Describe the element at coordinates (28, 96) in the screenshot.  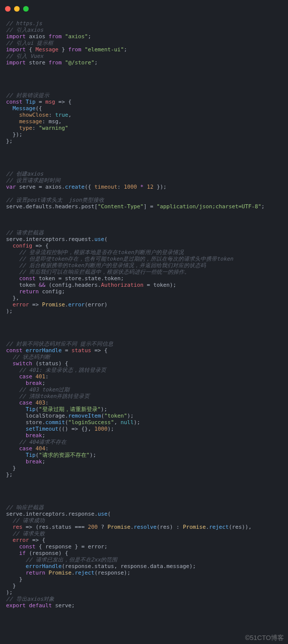
I see `code-line: // 封装错误提示` at that location.